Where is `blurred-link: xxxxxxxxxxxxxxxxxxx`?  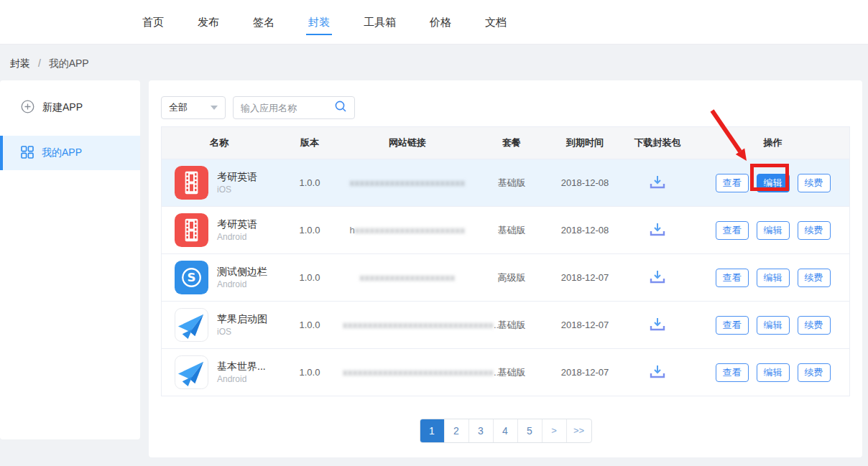
blurred-link: xxxxxxxxxxxxxxxxxxx is located at coordinates (408, 277).